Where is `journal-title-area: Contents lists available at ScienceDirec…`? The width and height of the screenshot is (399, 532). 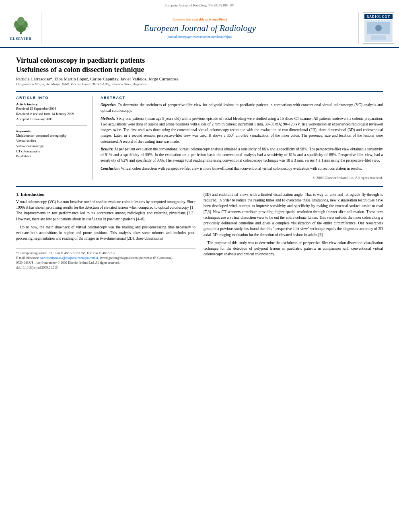
journal-title-area: Contents lists available at ScienceDirec… is located at coordinates (200, 28).